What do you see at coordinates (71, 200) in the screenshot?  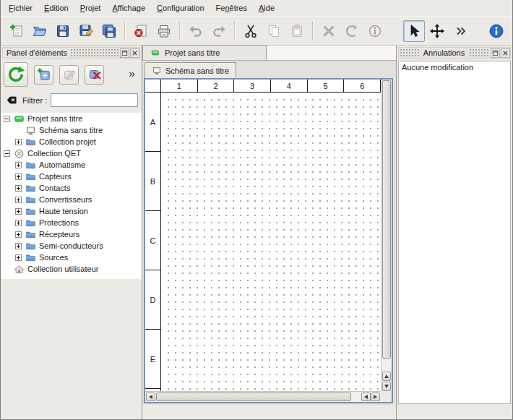 I see `tree-item-convertisseurs: Convertisseurs` at bounding box center [71, 200].